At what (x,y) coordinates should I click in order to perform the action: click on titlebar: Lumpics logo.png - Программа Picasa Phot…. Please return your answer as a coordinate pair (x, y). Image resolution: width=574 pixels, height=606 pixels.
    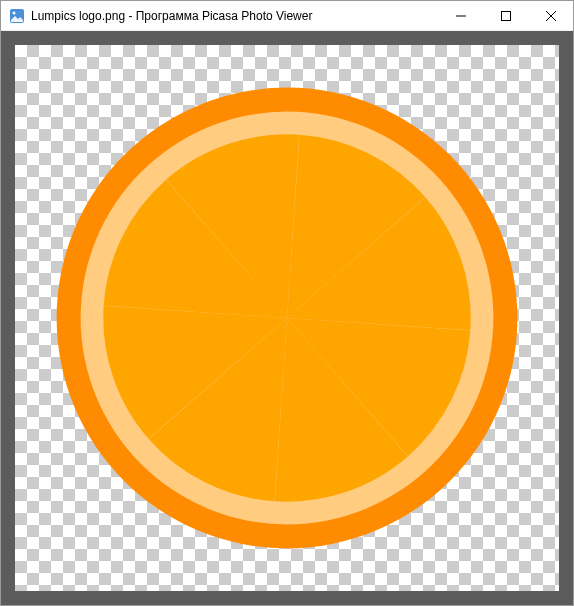
    Looking at the image, I should click on (287, 16).